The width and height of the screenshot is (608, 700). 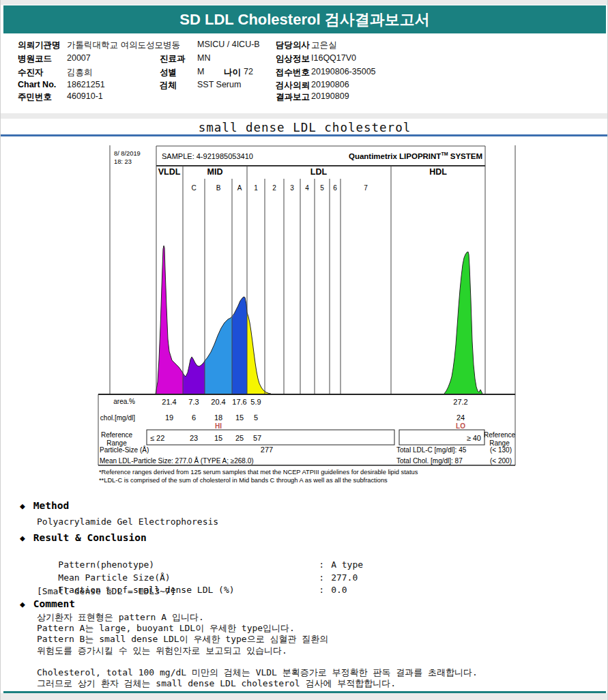 I want to click on sub-band-label: 6, so click(x=335, y=188).